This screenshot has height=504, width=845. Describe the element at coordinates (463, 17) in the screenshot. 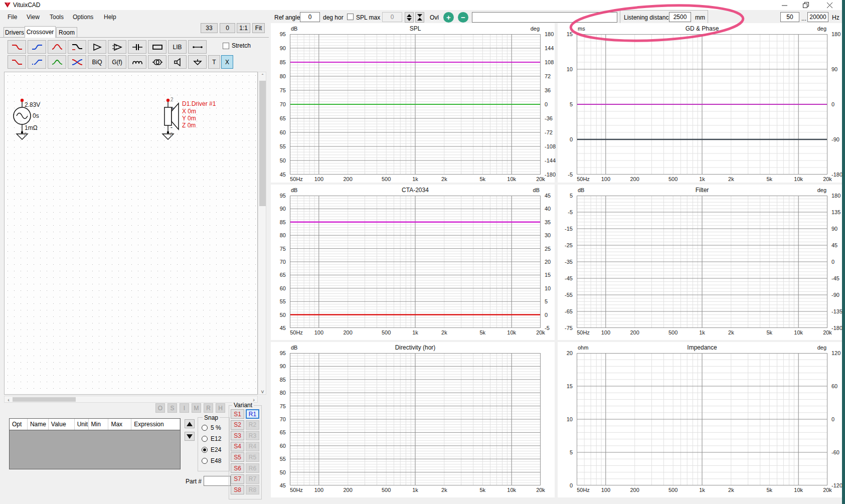

I see `overlay-remove-button: −` at that location.